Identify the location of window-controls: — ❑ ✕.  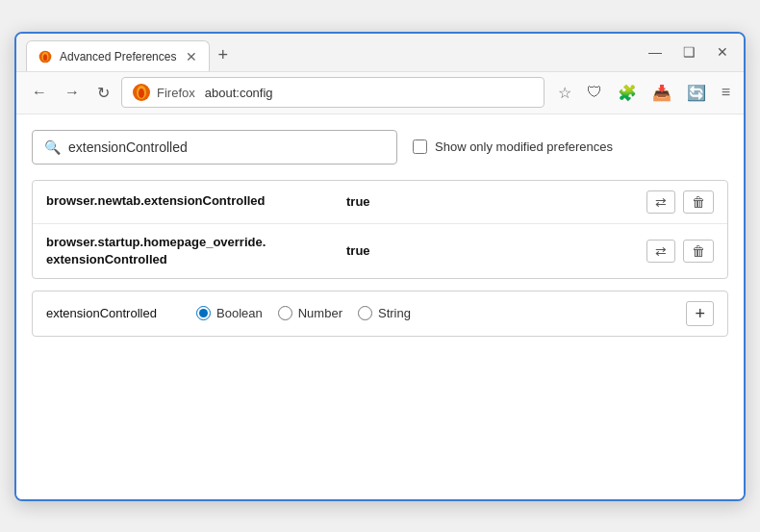
(689, 55).